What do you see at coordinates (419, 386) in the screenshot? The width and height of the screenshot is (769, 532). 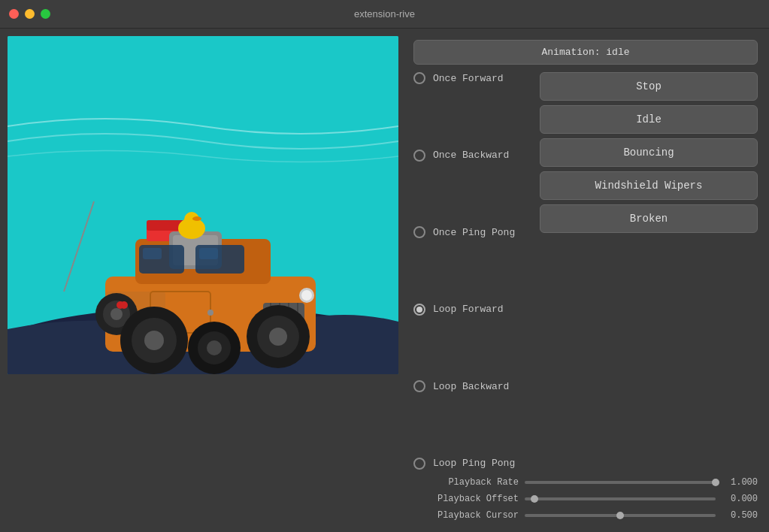 I see `radio-loop-backward-circle` at bounding box center [419, 386].